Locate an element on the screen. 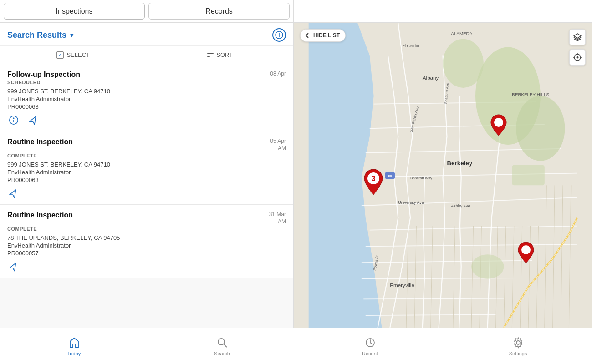 The height and width of the screenshot is (364, 592). inspection-address-1: 999 JONES ST, BERKELEY, CA 94710 is located at coordinates (147, 165).